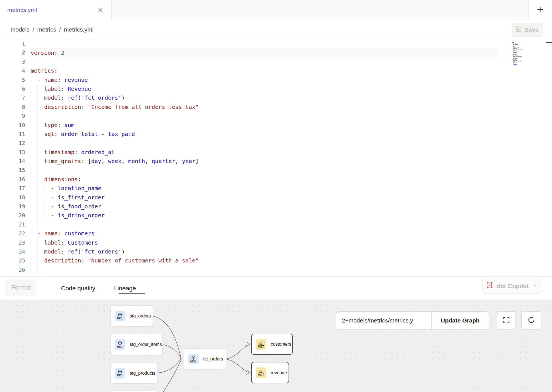  I want to click on graph-selector-input, so click(384, 321).